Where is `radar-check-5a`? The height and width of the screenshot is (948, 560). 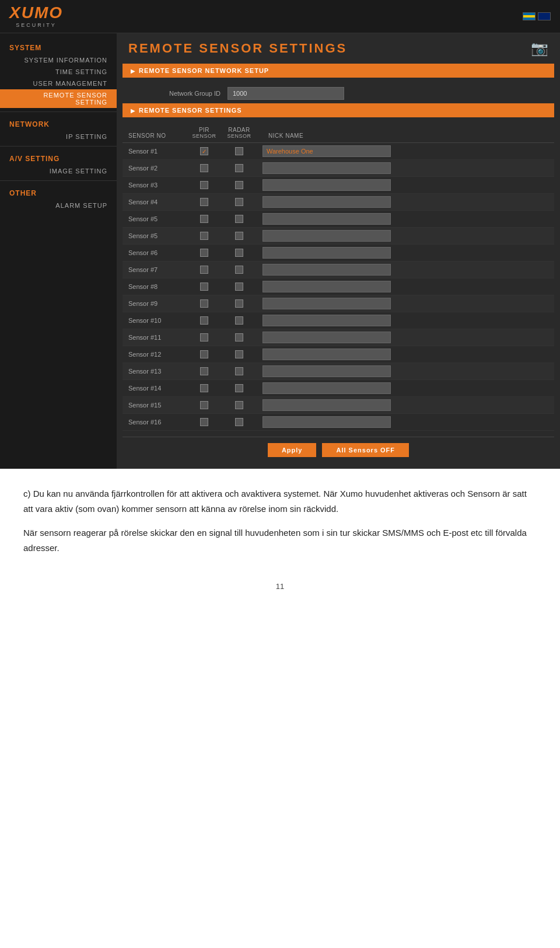
radar-check-5a is located at coordinates (239, 219).